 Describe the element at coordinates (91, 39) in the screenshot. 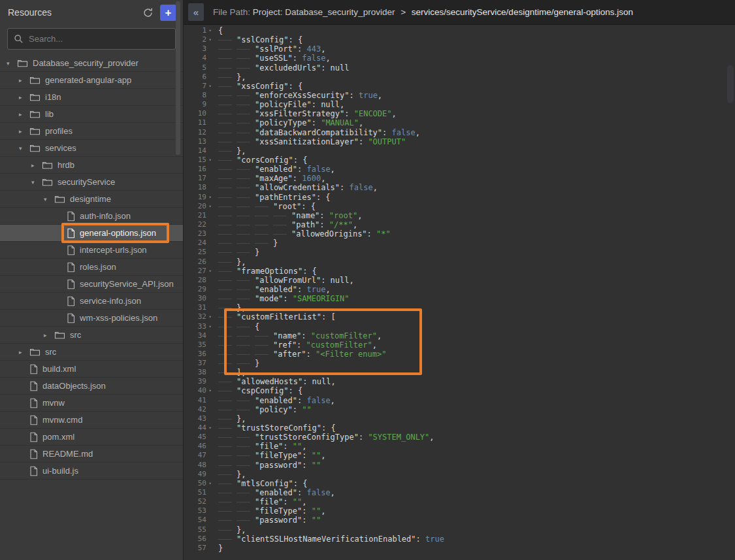

I see `search-box` at that location.